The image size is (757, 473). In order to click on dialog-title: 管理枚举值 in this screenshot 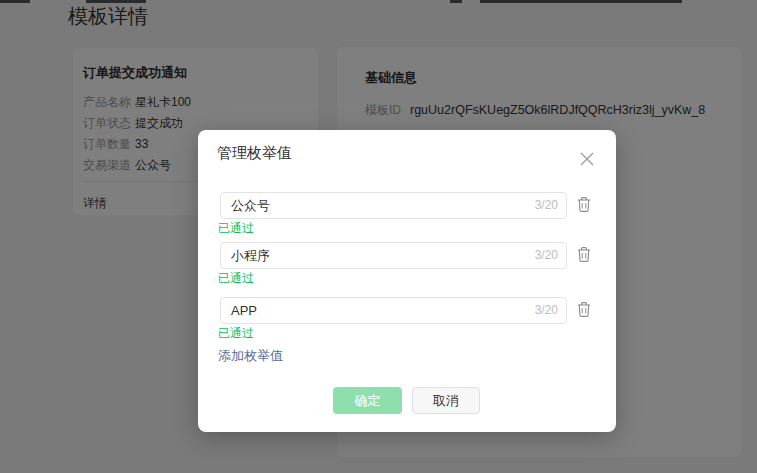, I will do `click(254, 153)`.